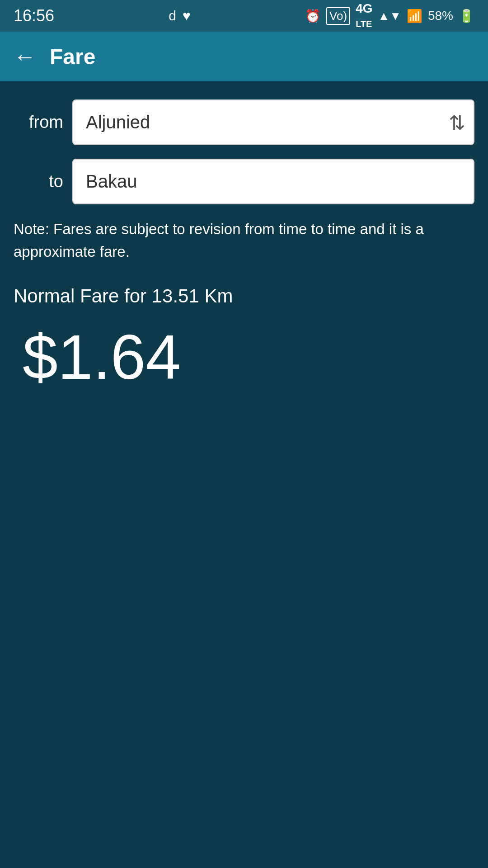 Image resolution: width=488 pixels, height=868 pixels. I want to click on data-arrows-icon: ▲▼, so click(389, 16).